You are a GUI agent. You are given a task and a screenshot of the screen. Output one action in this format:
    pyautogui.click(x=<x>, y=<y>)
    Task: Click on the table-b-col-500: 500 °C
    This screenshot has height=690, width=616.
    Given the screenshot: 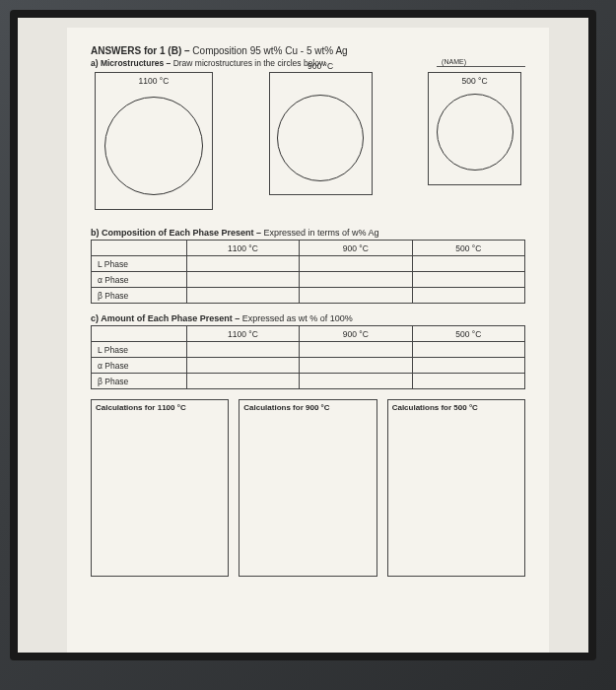 What is the action you would take?
    pyautogui.click(x=468, y=248)
    